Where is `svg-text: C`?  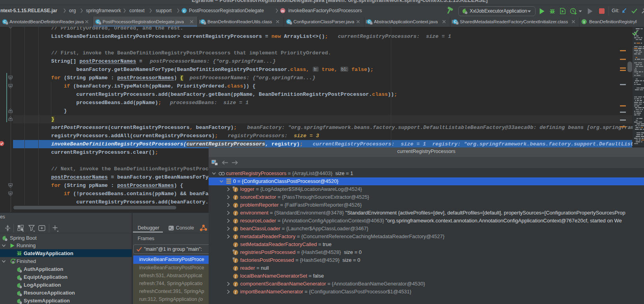
svg-text: C is located at coordinates (185, 11).